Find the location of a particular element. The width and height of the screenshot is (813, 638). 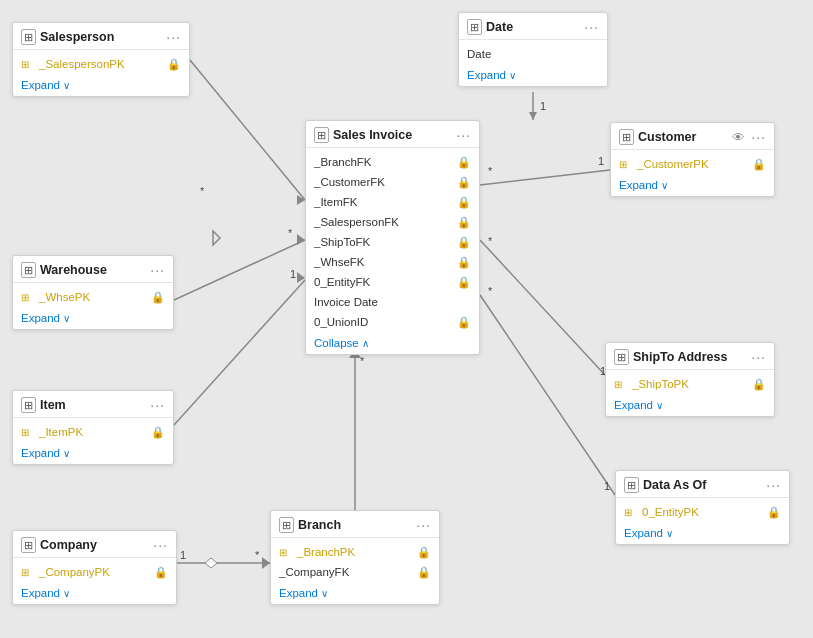

dataasof-pk-name: 0_EntityPK is located at coordinates (702, 512).